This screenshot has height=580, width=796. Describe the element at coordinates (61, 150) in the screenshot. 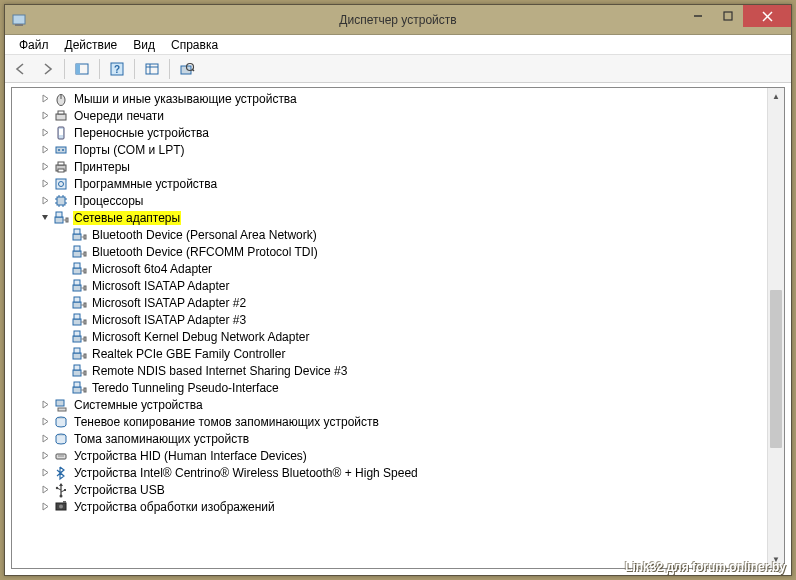

I see `port-icon` at that location.